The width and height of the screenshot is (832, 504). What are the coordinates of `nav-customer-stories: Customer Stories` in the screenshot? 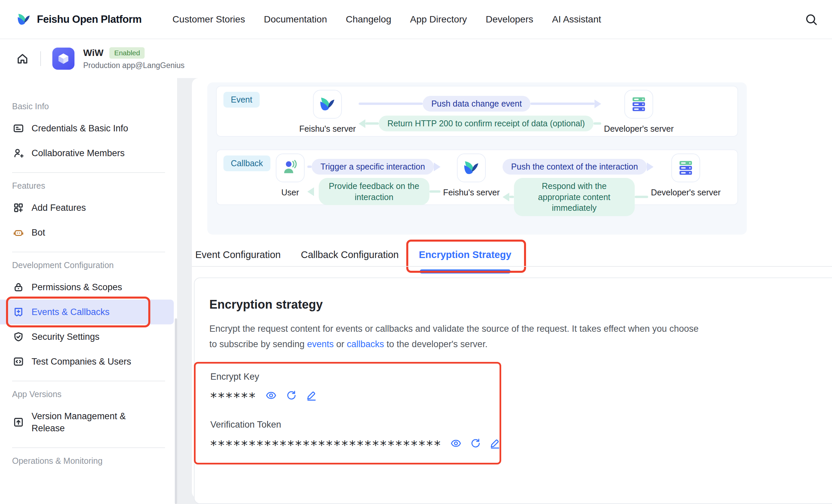 It's located at (209, 20).